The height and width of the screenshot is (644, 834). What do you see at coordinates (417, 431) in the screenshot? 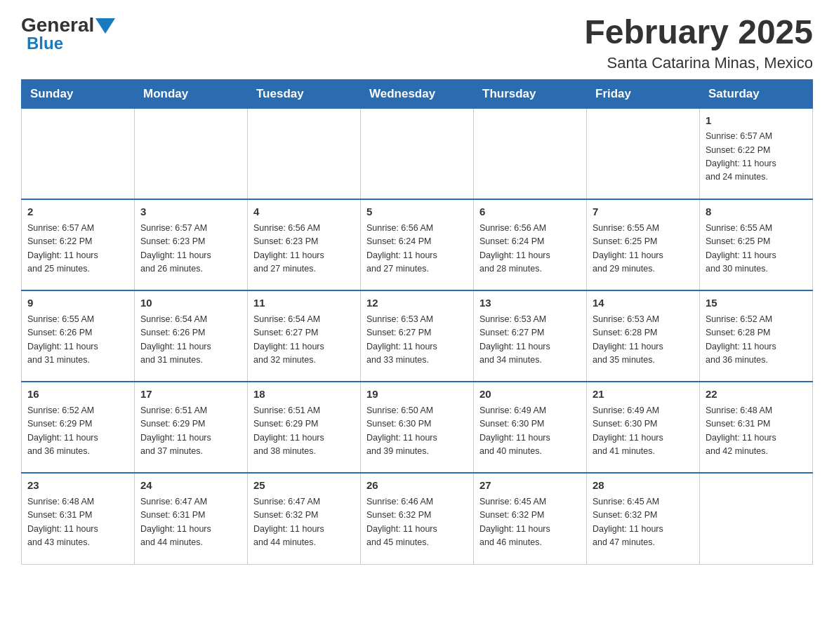
I see `day-info: Sunrise: 6:50 AMSunset: 6:30 PMDaylight:…` at bounding box center [417, 431].